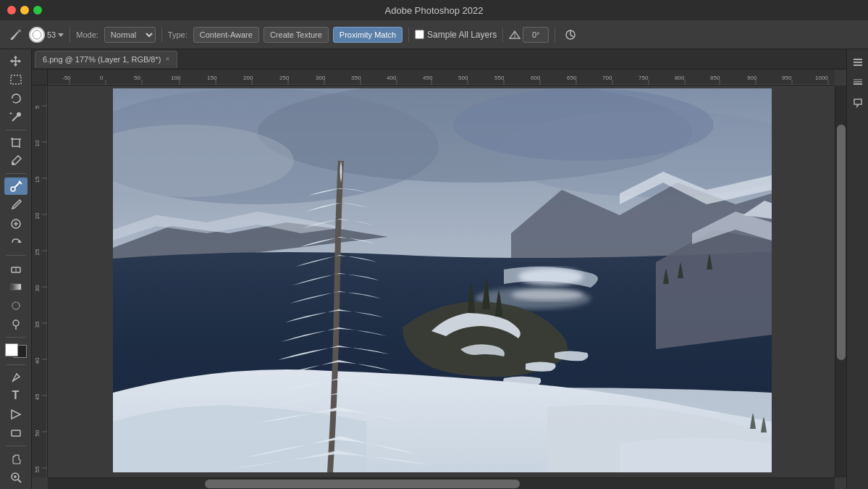  Describe the element at coordinates (434, 10) in the screenshot. I see `app-title: Adobe Photoshop 2022` at that location.